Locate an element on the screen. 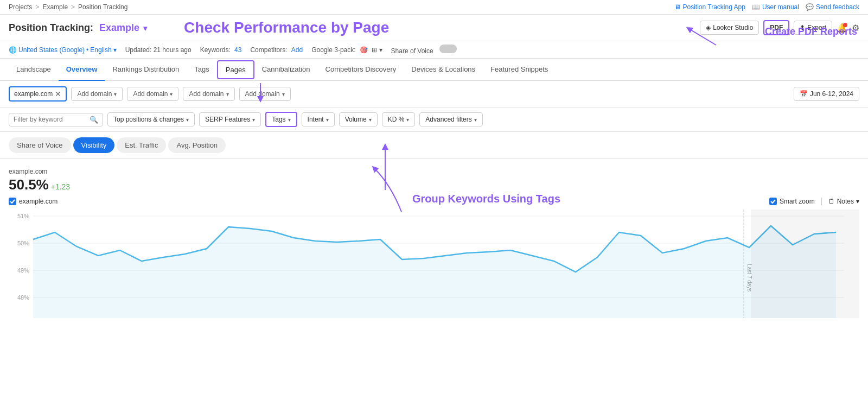  view-tabs: Share of Voice Visibility Est. Traffic A… is located at coordinates (434, 145).